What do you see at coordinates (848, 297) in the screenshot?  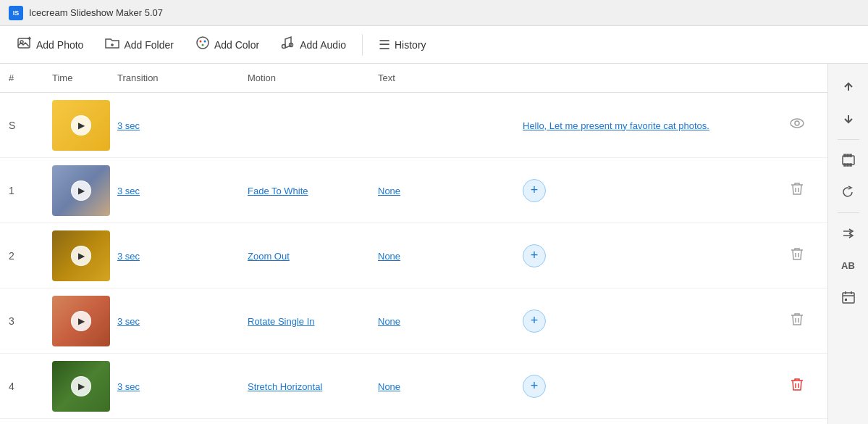 I see `calendar-button` at bounding box center [848, 297].